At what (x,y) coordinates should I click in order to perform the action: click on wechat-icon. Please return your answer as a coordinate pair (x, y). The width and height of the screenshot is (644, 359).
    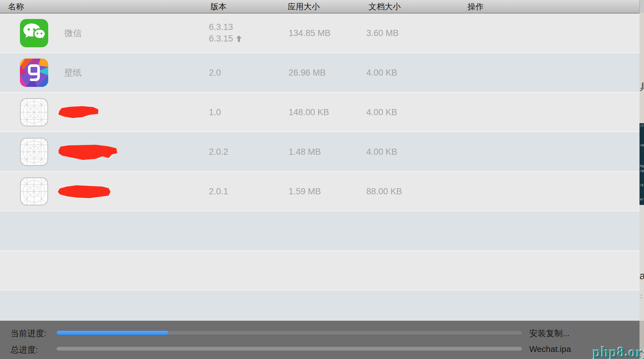
    Looking at the image, I should click on (34, 33).